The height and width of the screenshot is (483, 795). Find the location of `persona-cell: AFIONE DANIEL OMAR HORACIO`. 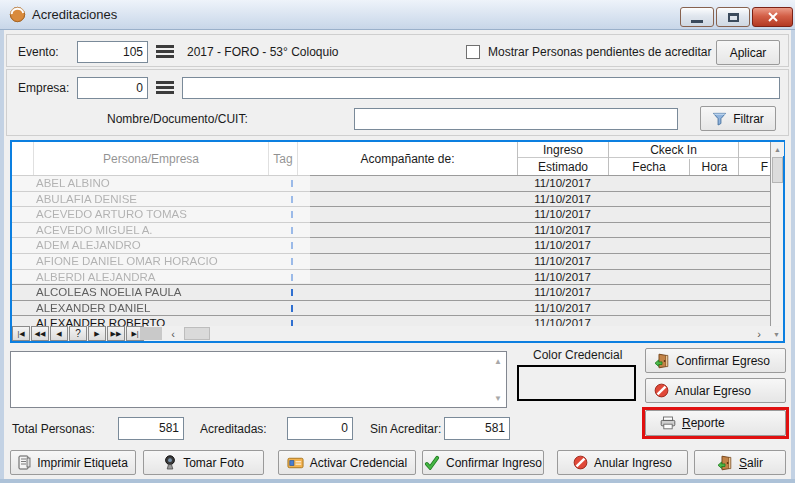

persona-cell: AFIONE DANIEL OMAR HORACIO is located at coordinates (151, 262).